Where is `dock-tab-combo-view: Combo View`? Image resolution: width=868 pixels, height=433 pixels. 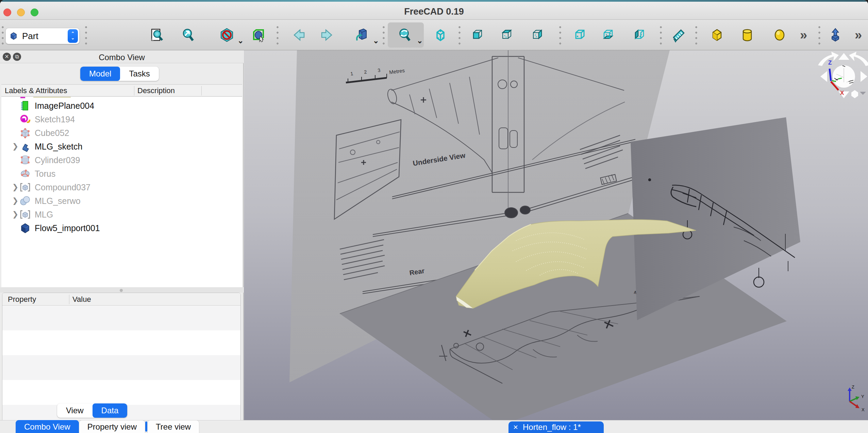 dock-tab-combo-view: Combo View is located at coordinates (47, 427).